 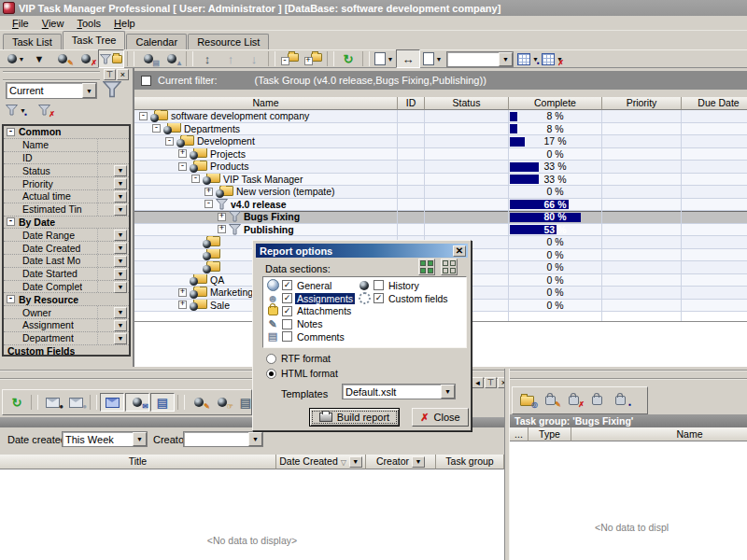 I want to click on task-row-products: -Products33 %, so click(x=441, y=167).